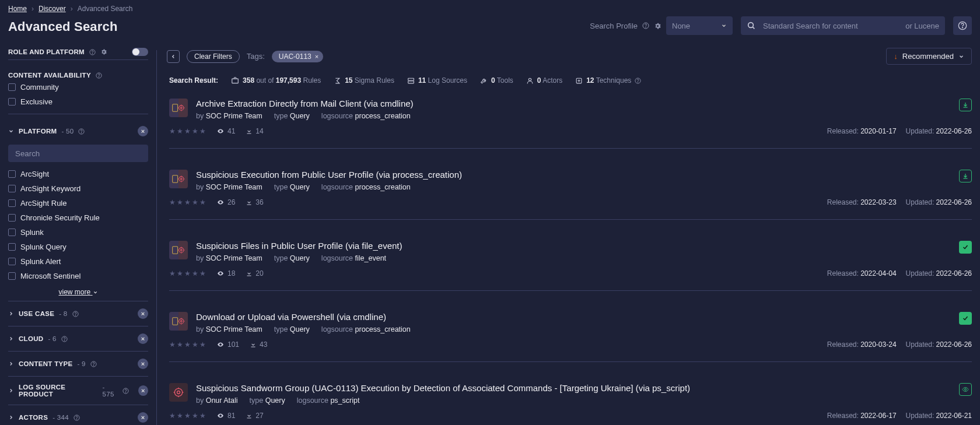  I want to click on platform-item: Splunk Query, so click(78, 247).